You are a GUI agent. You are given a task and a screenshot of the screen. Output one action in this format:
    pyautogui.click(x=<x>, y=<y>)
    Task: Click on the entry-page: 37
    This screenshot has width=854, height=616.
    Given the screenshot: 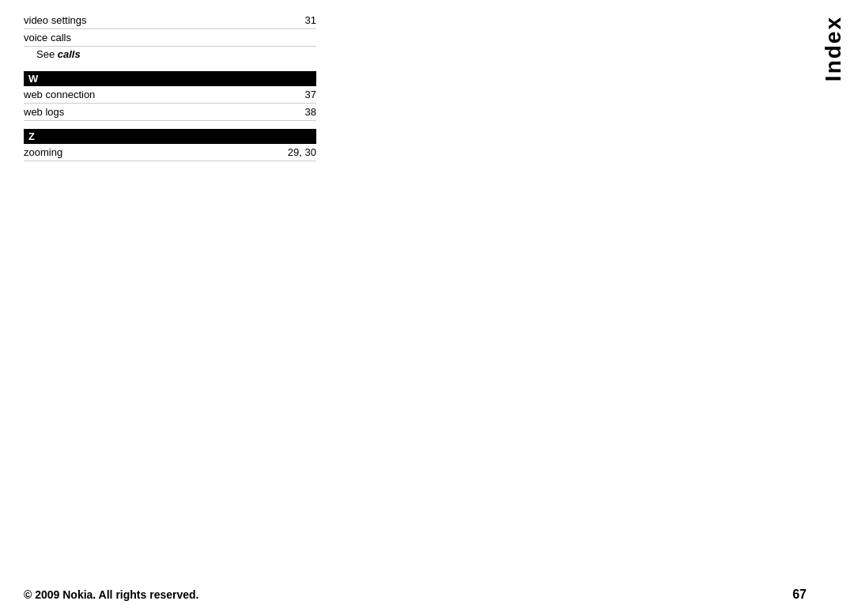 What is the action you would take?
    pyautogui.click(x=311, y=95)
    